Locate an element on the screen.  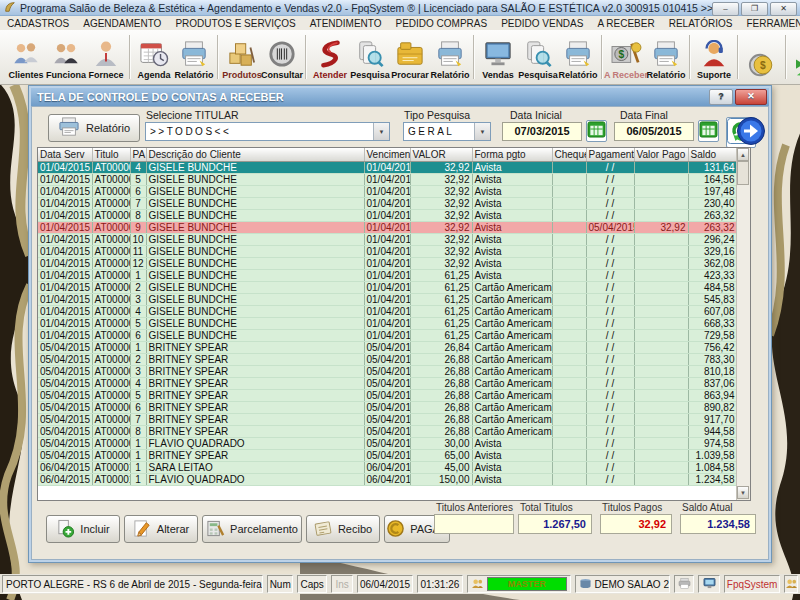
execute-button is located at coordinates (751, 132).